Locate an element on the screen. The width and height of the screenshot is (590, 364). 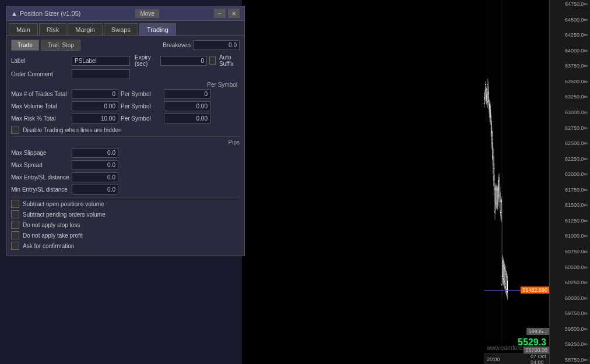
tab-risk: Risk is located at coordinates (52, 29).